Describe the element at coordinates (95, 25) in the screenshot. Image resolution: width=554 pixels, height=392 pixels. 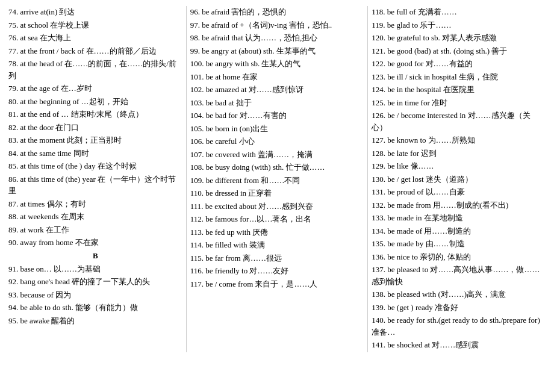
I see `list-item: 75. at school 在学校上课` at that location.